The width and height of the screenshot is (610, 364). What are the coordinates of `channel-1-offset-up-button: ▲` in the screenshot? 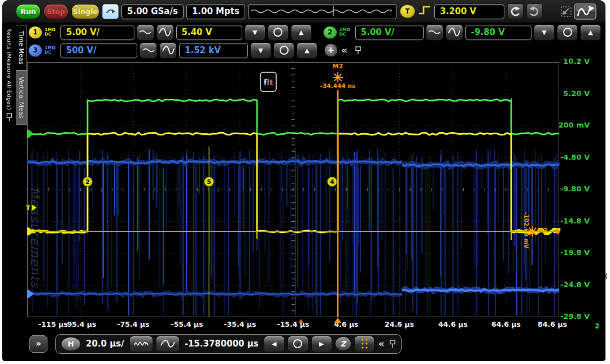 It's located at (302, 33).